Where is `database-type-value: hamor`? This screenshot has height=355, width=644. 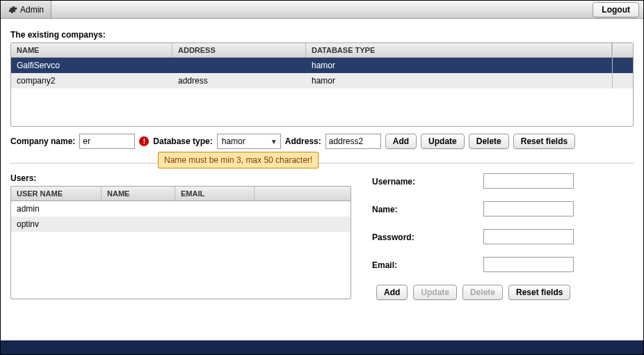 database-type-value: hamor is located at coordinates (234, 141).